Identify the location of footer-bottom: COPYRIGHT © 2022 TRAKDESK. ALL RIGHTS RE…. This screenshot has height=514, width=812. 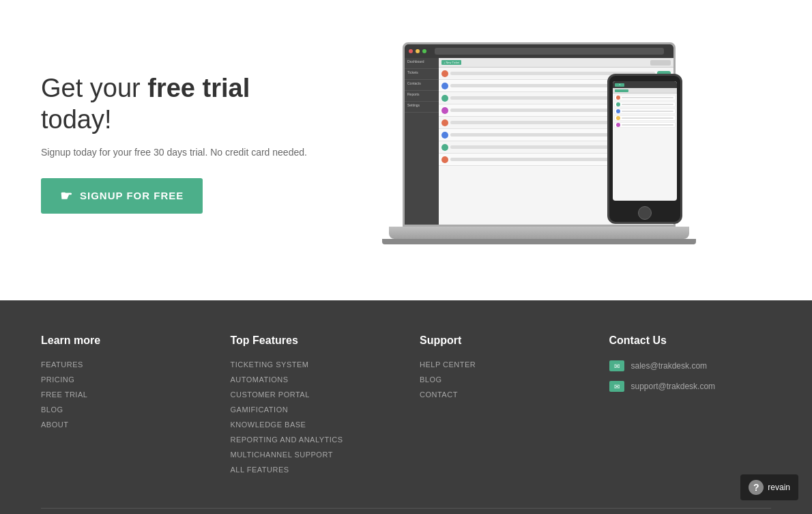
(406, 511).